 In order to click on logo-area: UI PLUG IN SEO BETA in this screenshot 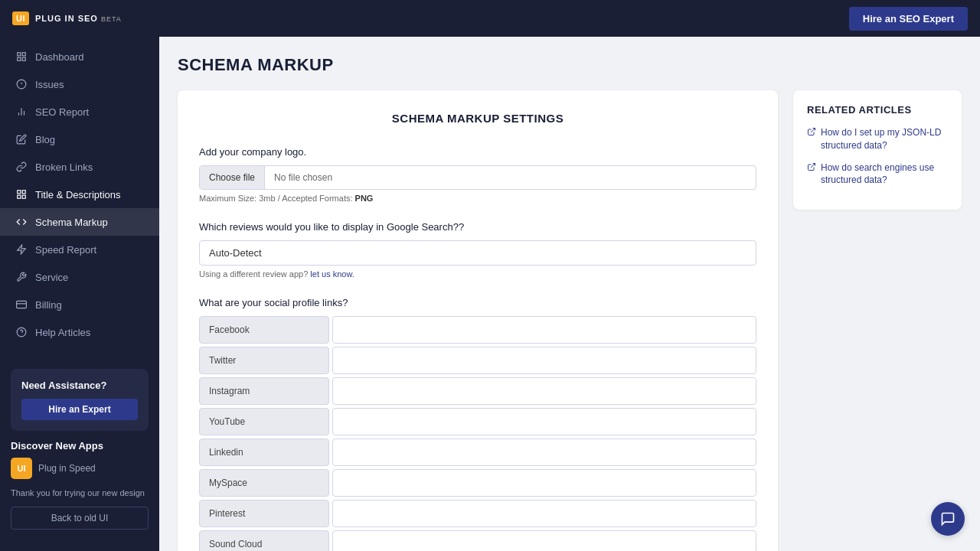, I will do `click(67, 18)`.